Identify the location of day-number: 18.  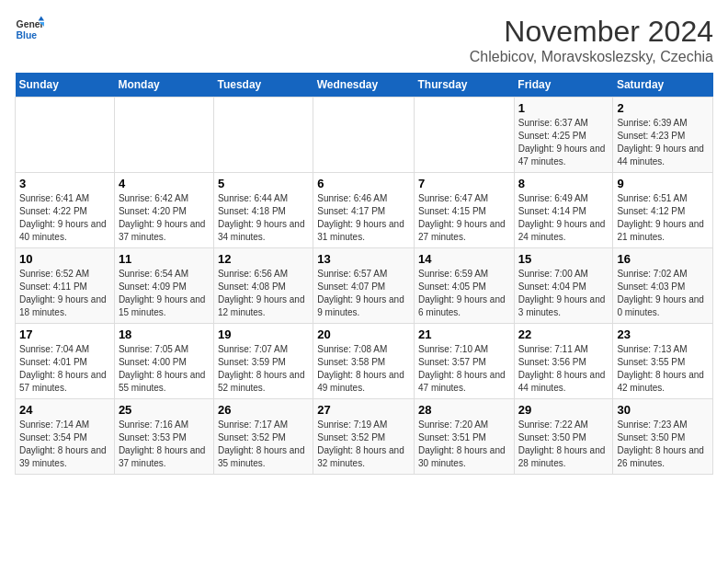
(164, 335).